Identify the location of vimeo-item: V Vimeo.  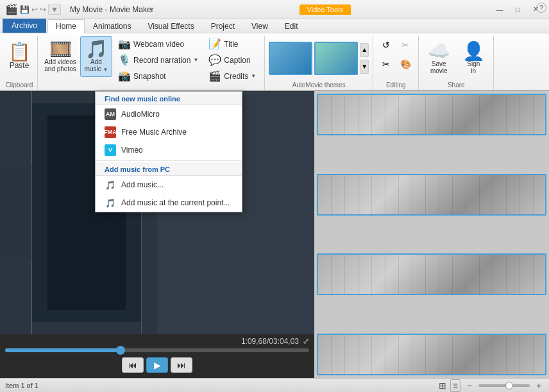
(169, 150).